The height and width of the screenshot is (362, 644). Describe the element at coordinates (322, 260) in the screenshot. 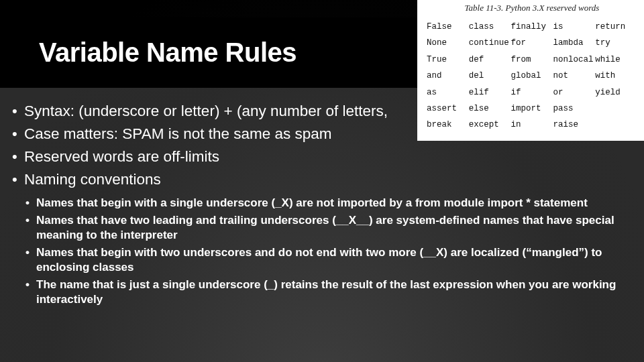

I see `sub-bullet: Names that begin with two underscores an…` at that location.